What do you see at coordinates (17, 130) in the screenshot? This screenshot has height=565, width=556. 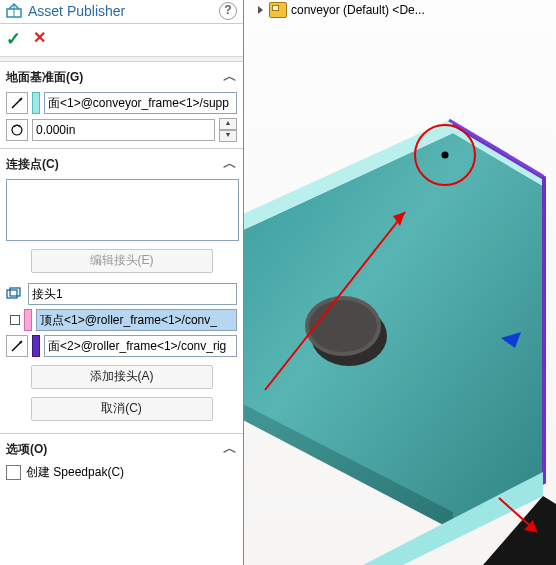 I see `angle-icon` at bounding box center [17, 130].